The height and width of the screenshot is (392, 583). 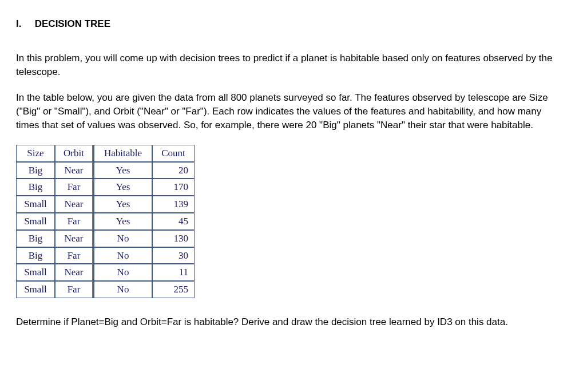 What do you see at coordinates (173, 290) in the screenshot?
I see `cell-count: 255` at bounding box center [173, 290].